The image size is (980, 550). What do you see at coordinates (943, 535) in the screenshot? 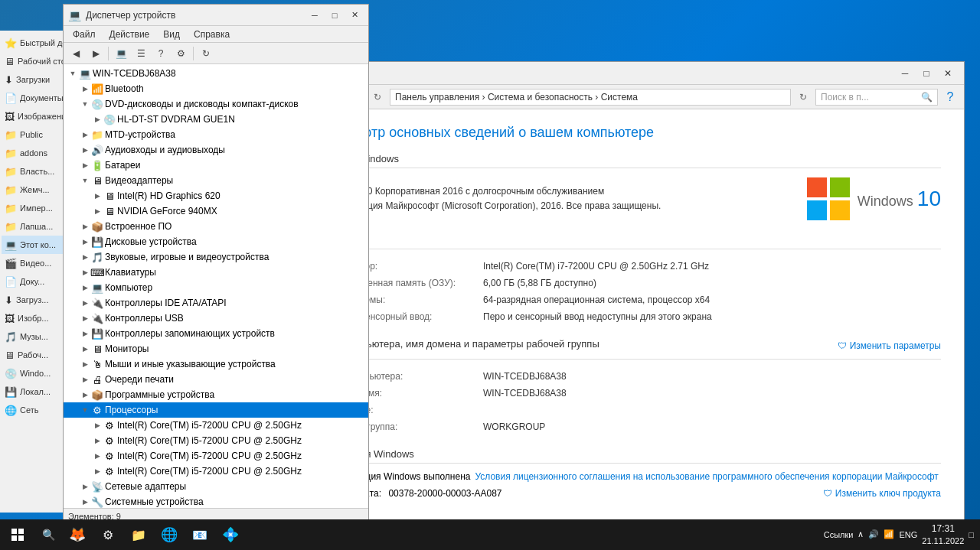
I see `taskbar-clock: 17:31 21.11.2022` at bounding box center [943, 535].